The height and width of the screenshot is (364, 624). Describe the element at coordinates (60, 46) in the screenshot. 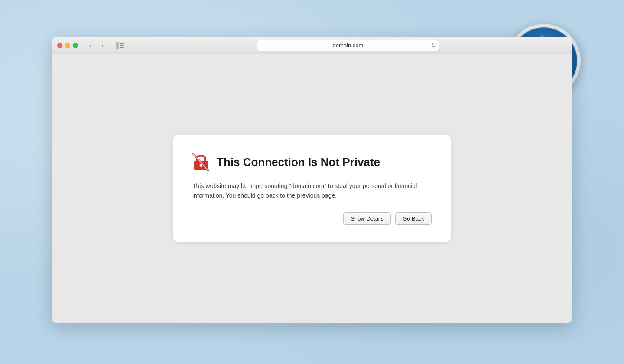

I see `close-button` at that location.